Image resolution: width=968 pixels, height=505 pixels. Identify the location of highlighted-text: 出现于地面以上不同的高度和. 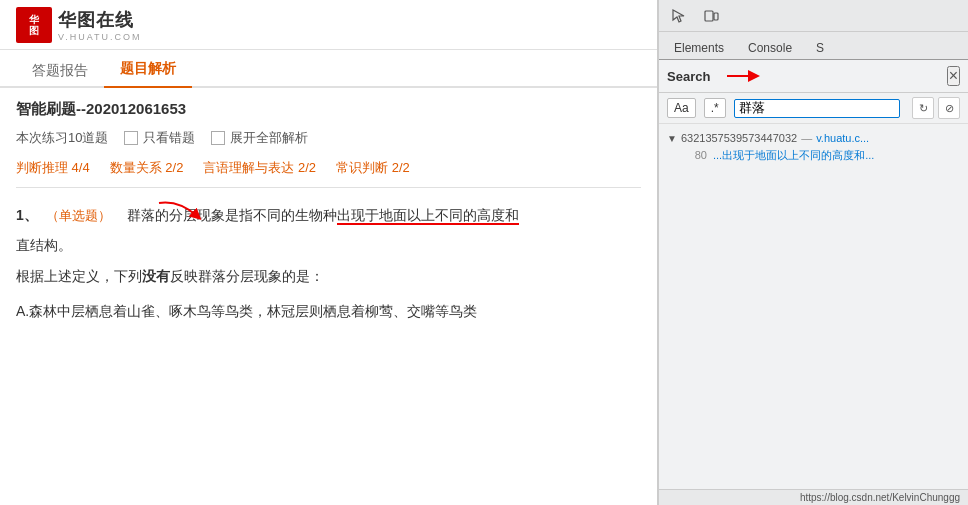
(428, 216).